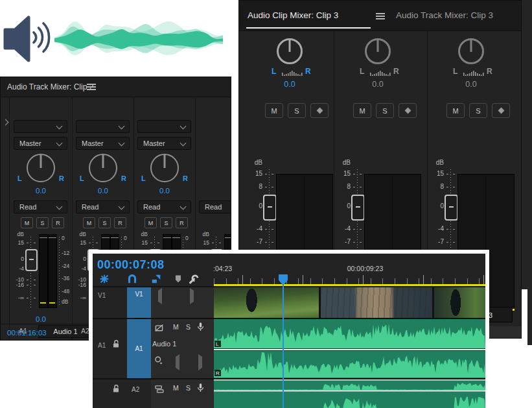 Image resolution: width=532 pixels, height=408 pixels. I want to click on nest-clips-icon, so click(104, 280).